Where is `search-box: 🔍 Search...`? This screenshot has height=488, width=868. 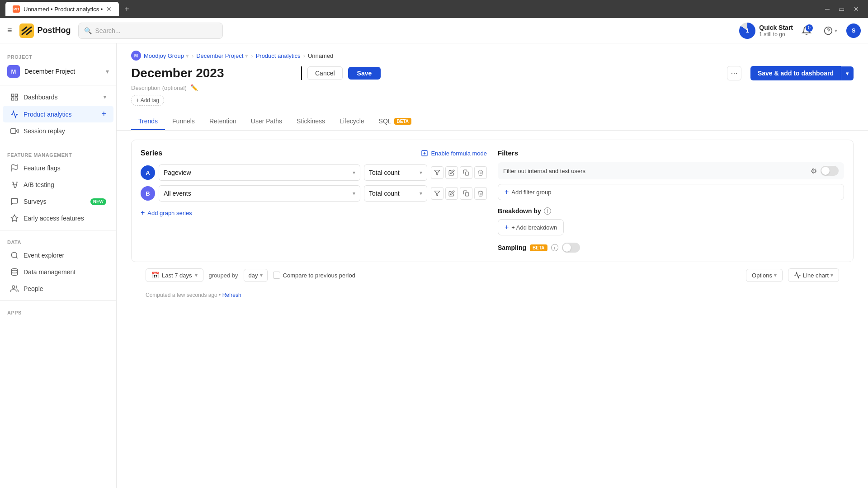
search-box: 🔍 Search... is located at coordinates (151, 31).